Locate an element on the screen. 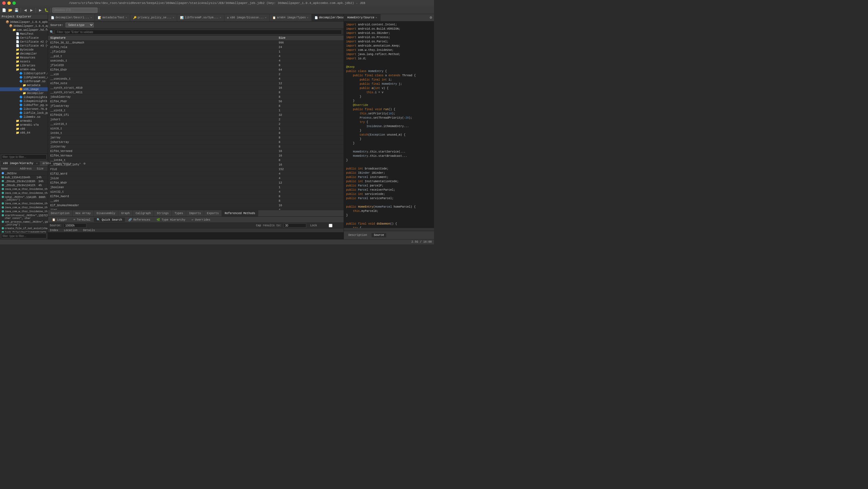 This screenshot has height=489, width=868. table-row: jfloatArray8 is located at coordinates (196, 106).